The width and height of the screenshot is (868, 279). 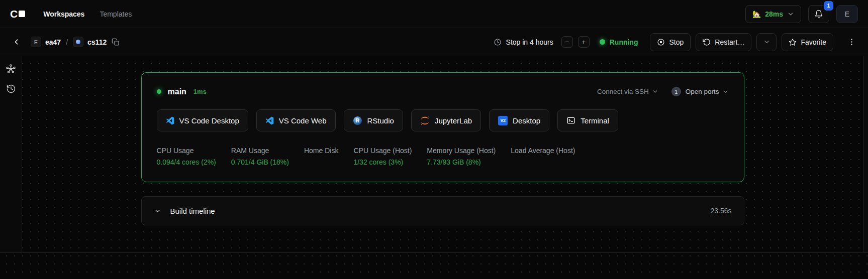 What do you see at coordinates (159, 91) in the screenshot?
I see `agent-status-dot` at bounding box center [159, 91].